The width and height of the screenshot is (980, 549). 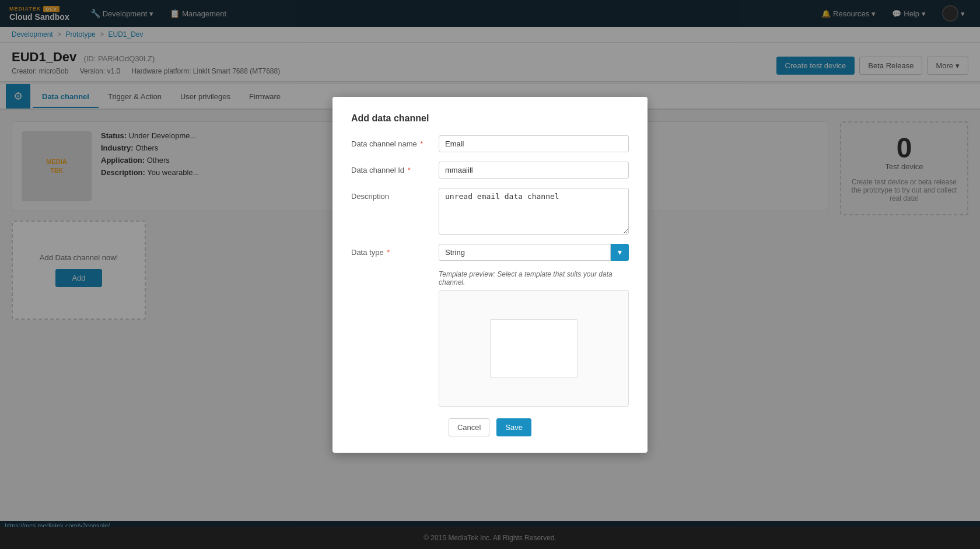 What do you see at coordinates (534, 346) in the screenshot?
I see `template-preview-area` at bounding box center [534, 346].